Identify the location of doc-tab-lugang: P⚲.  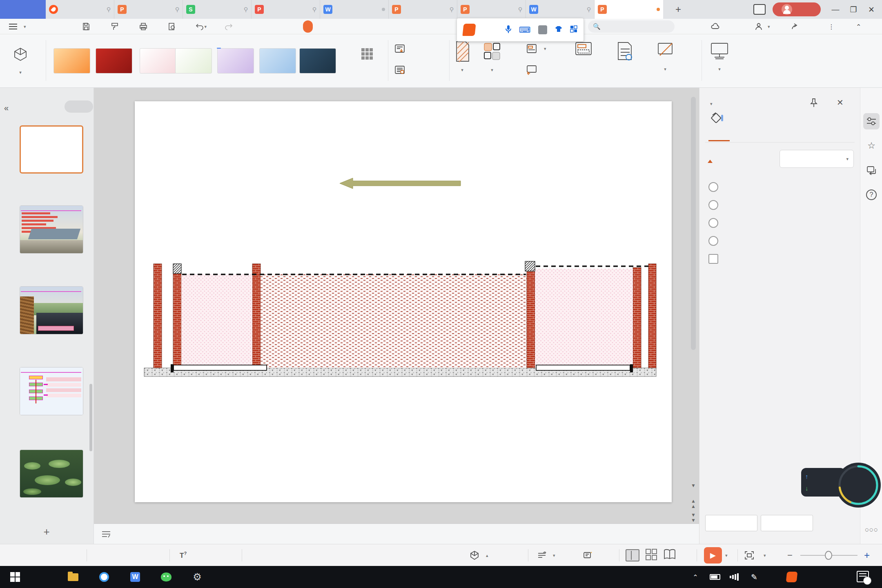
(149, 9).